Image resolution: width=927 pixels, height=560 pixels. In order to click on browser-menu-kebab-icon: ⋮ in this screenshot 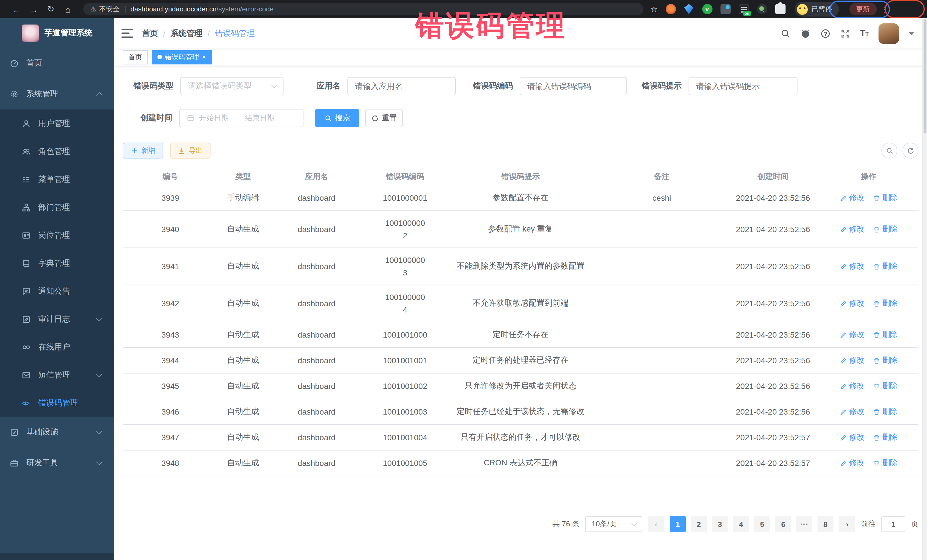, I will do `click(884, 9)`.